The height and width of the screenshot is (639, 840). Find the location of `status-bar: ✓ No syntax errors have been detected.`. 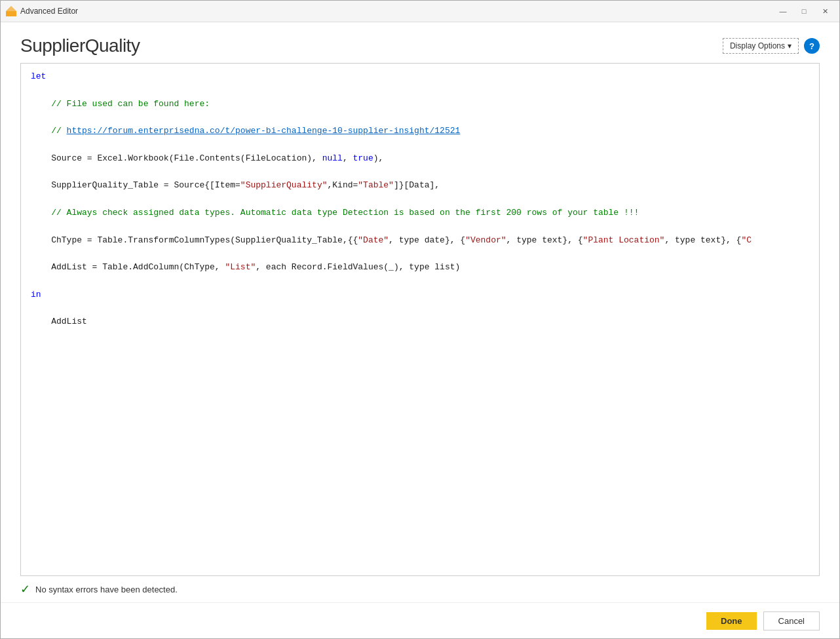

status-bar: ✓ No syntax errors have been detected. is located at coordinates (420, 589).